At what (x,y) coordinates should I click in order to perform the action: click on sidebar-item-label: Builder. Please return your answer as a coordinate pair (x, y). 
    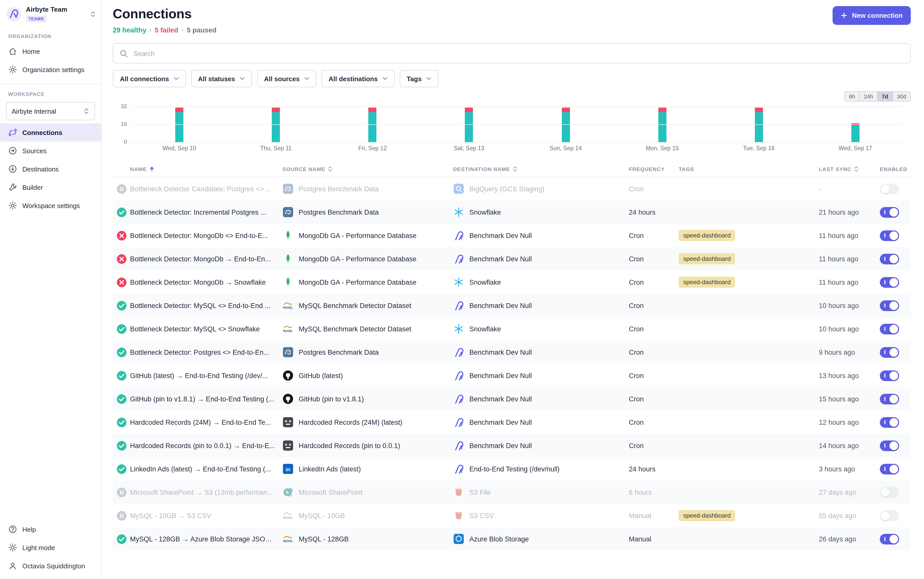
    Looking at the image, I should click on (33, 188).